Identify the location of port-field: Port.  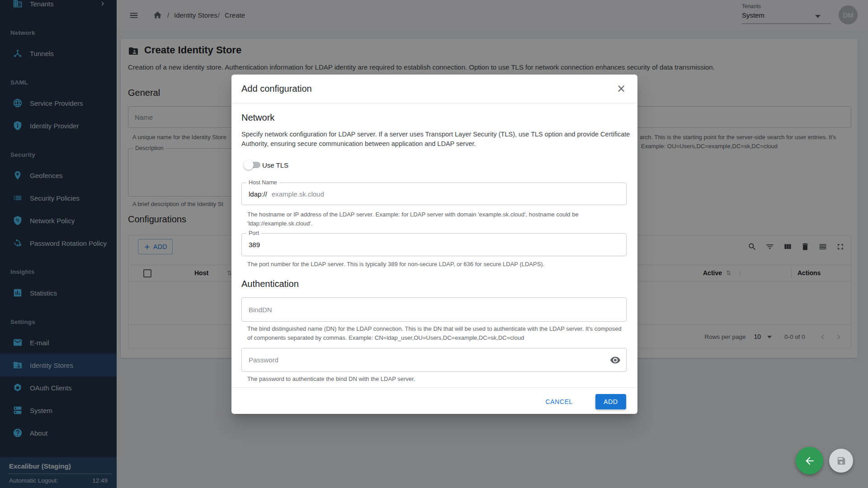
(434, 245).